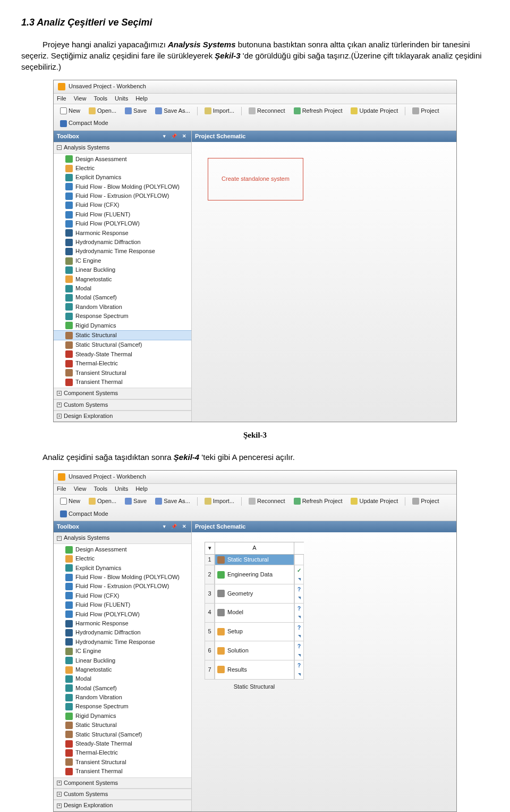 The width and height of the screenshot is (510, 812). Describe the element at coordinates (256, 179) in the screenshot. I see `create-system-dropzone: Create standalone system` at that location.